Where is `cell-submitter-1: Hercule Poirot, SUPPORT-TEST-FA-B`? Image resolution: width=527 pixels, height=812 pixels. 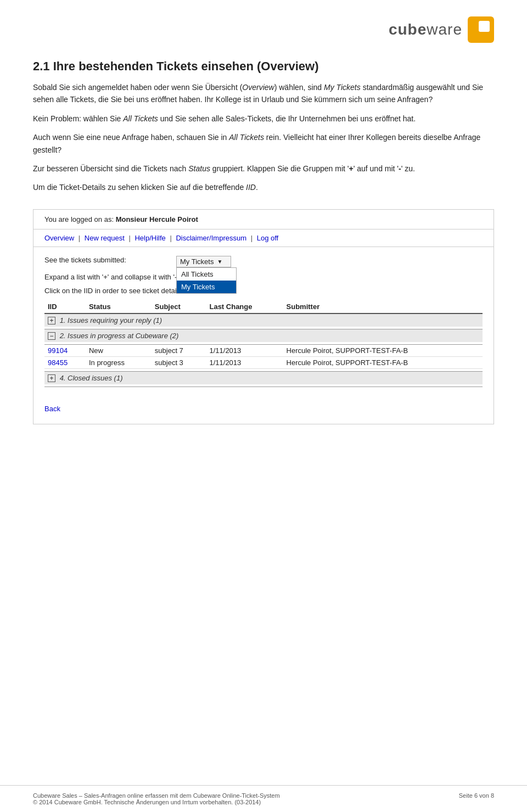 cell-submitter-1: Hercule Poirot, SUPPORT-TEST-FA-B is located at coordinates (383, 350).